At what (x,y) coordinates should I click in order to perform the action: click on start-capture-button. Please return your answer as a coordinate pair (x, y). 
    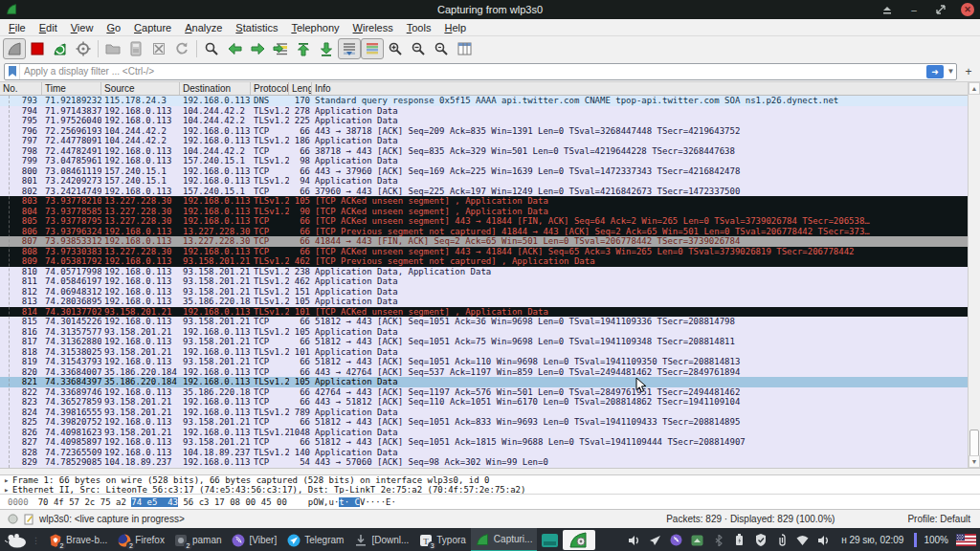
    Looking at the image, I should click on (14, 49).